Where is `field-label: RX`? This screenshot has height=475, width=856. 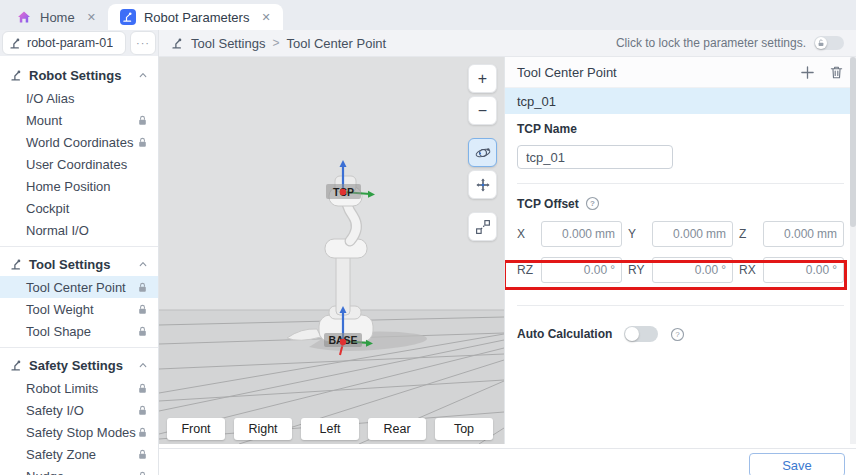
field-label: RX is located at coordinates (751, 270).